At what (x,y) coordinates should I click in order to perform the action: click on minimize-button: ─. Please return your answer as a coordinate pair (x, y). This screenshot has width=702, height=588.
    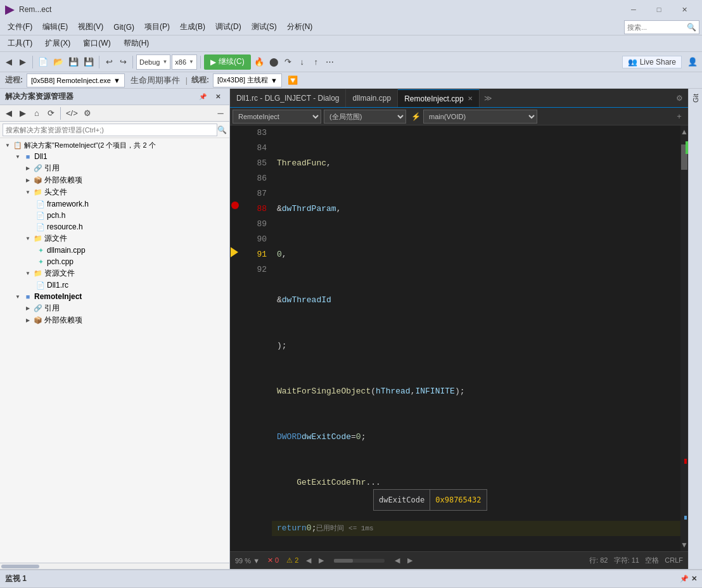
    Looking at the image, I should click on (634, 10).